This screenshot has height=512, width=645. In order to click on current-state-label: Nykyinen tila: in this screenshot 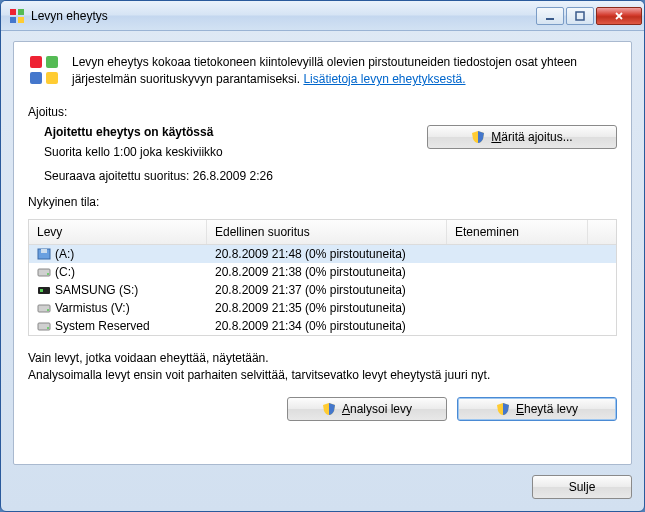, I will do `click(322, 202)`.